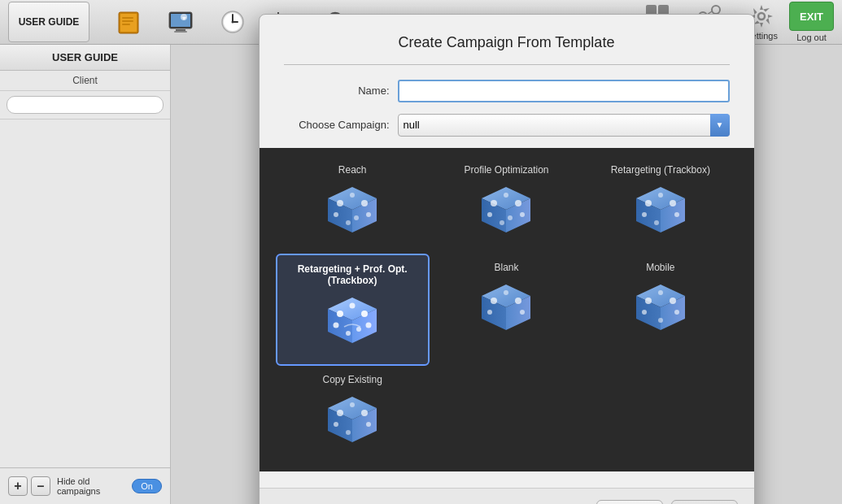 This screenshot has height=504, width=842. I want to click on template-copy-existing: Copy Existing, so click(353, 415).